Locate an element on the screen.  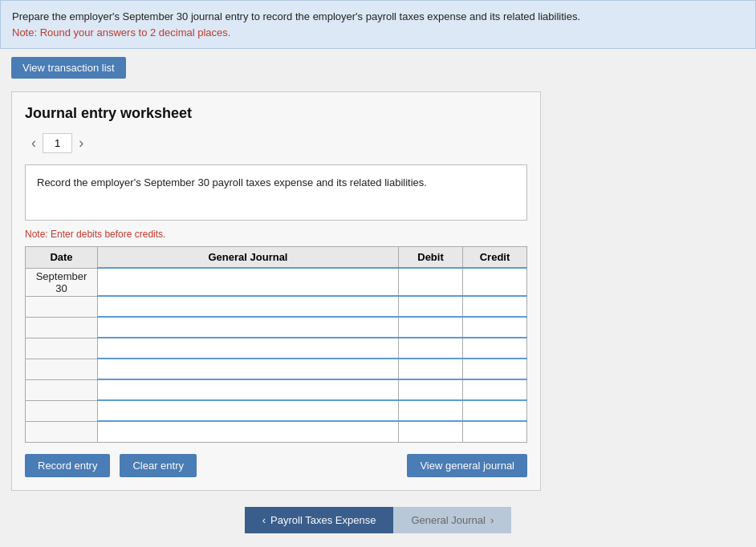
next-arrow-icon: › is located at coordinates (492, 520).